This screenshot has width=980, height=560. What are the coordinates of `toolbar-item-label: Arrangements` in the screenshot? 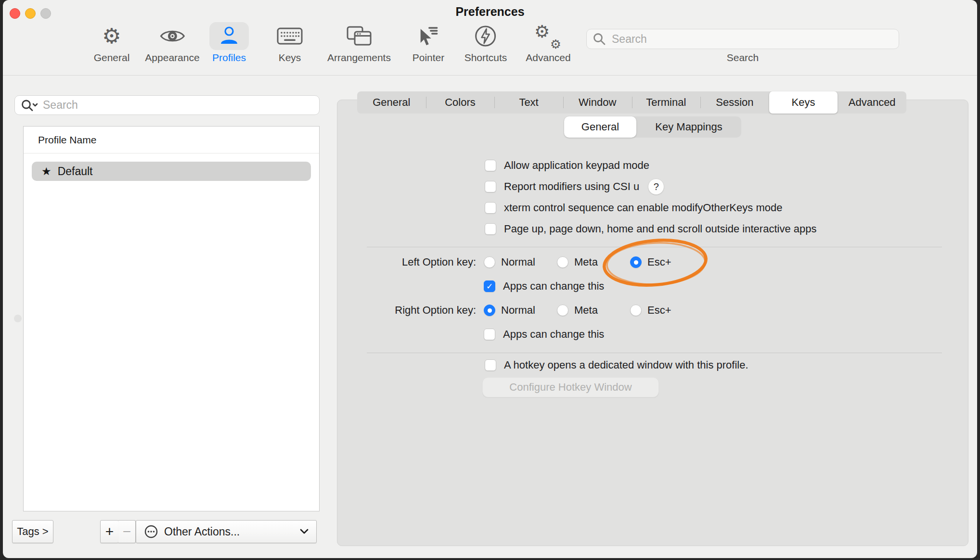 It's located at (359, 58).